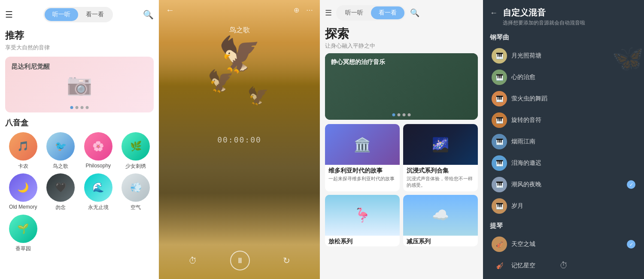 This screenshot has width=644, height=279. Describe the element at coordinates (78, 15) in the screenshot. I see `tab-group: 听一听 看一看` at that location.